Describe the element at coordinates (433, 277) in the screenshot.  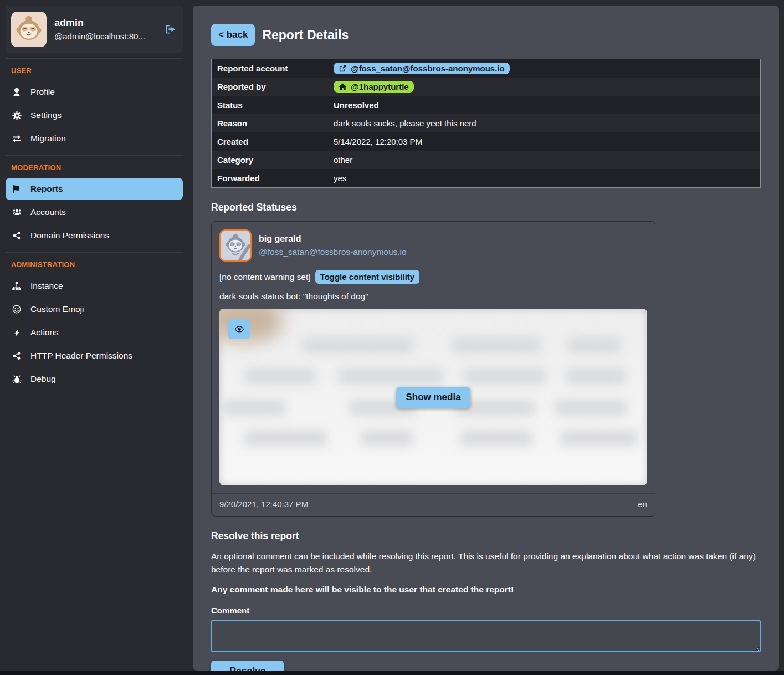
I see `content-warning-row: [no content warning set] Toggle content …` at that location.